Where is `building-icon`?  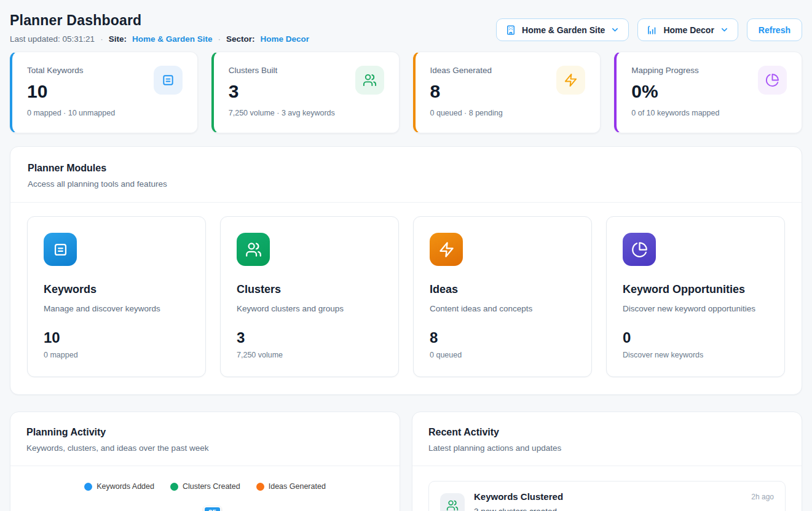 building-icon is located at coordinates (511, 30).